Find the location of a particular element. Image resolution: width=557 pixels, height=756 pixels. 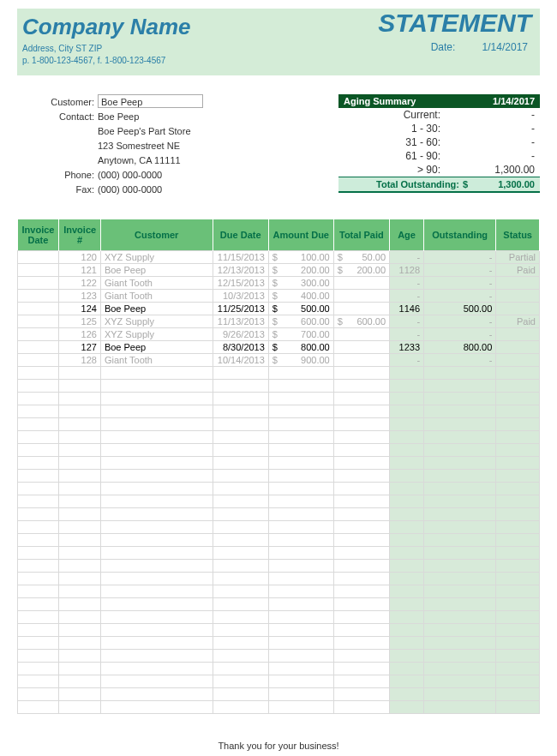

cell-due-date: 8/30/2013 is located at coordinates (240, 348).